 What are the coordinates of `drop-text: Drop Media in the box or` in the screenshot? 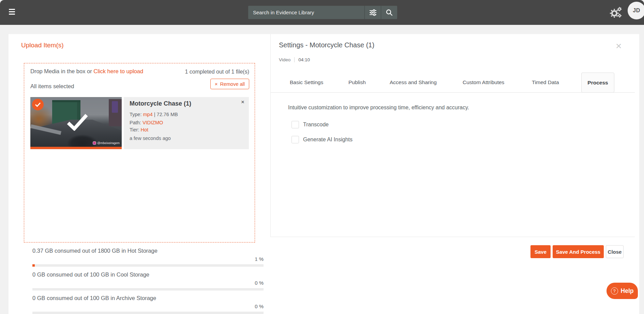 It's located at (61, 71).